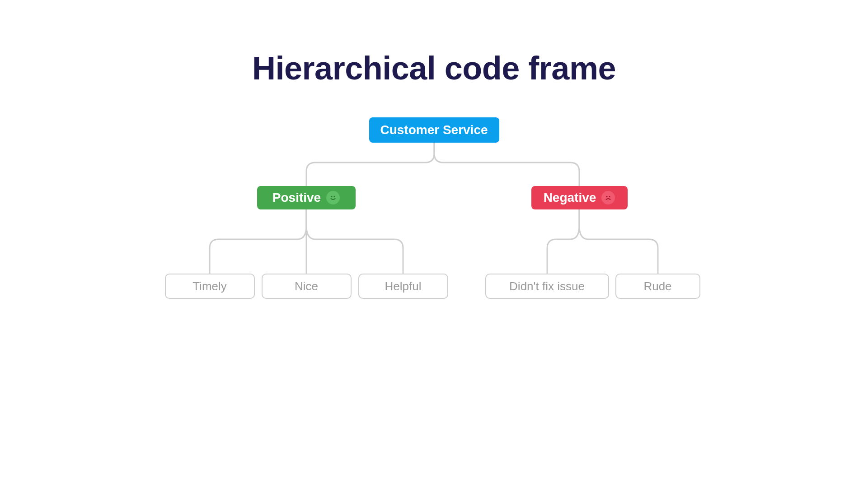 This screenshot has width=868, height=488. I want to click on frown-icon, so click(608, 198).